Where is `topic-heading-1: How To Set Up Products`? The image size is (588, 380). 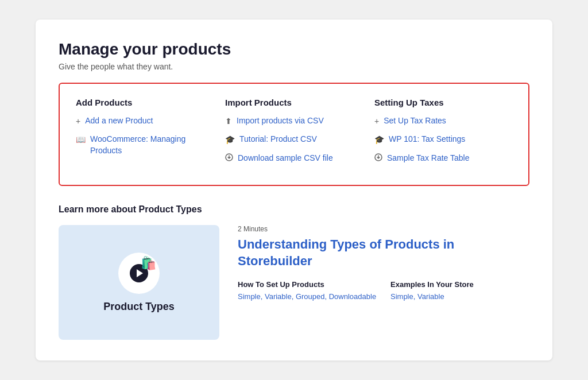
topic-heading-1: How To Set Up Products is located at coordinates (307, 285).